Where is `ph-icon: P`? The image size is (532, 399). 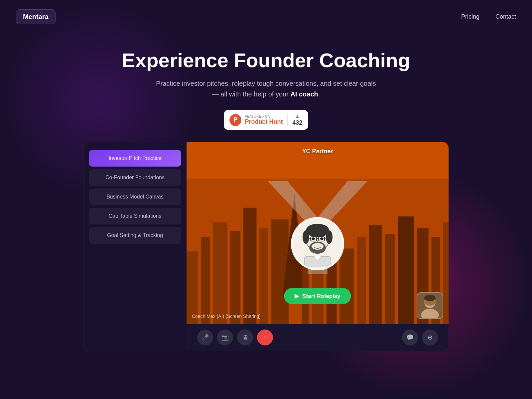 ph-icon: P is located at coordinates (235, 120).